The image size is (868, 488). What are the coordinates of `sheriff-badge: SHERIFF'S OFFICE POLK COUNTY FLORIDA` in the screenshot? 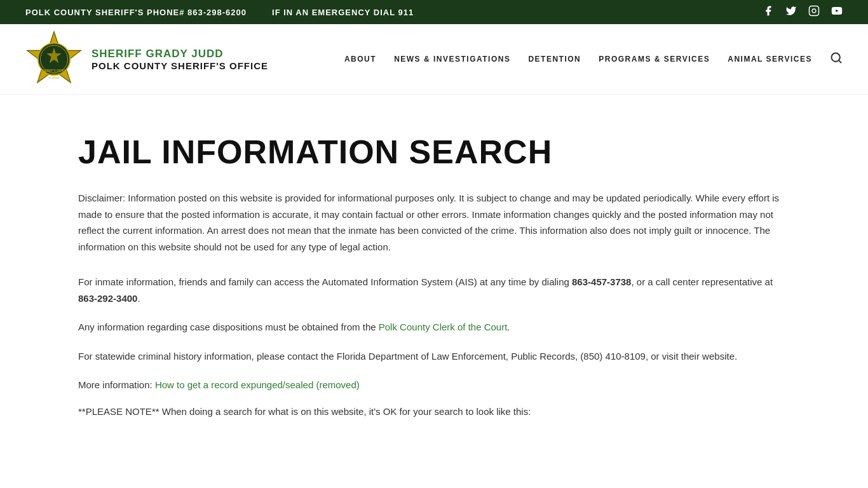 It's located at (54, 59).